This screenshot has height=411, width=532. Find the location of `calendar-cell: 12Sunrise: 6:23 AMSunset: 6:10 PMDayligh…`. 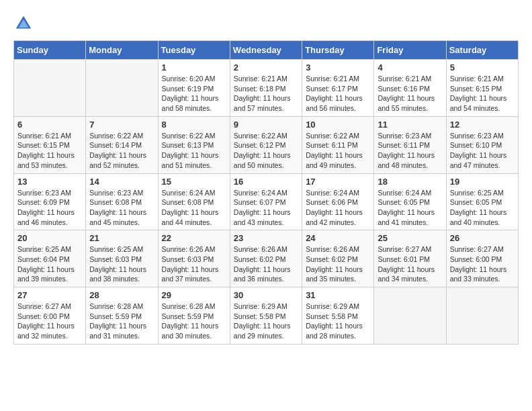

calendar-cell: 12Sunrise: 6:23 AMSunset: 6:10 PMDayligh… is located at coordinates (482, 145).